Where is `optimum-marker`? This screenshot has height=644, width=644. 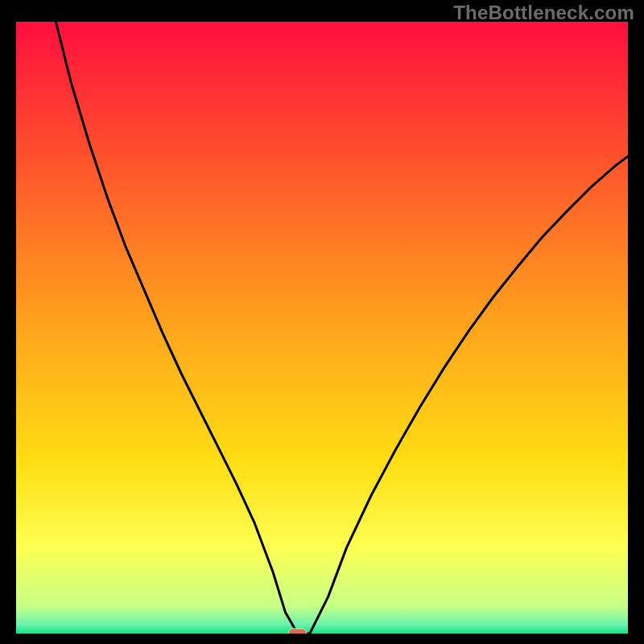 optimum-marker is located at coordinates (298, 631).